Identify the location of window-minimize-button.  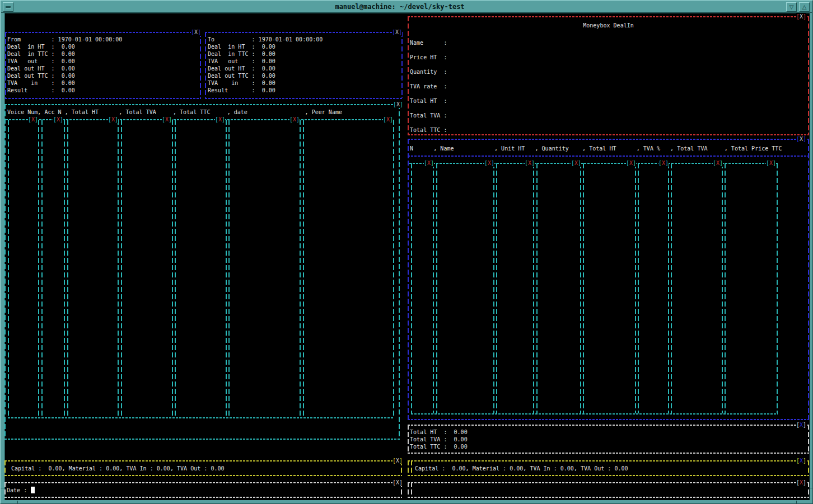
(8, 7).